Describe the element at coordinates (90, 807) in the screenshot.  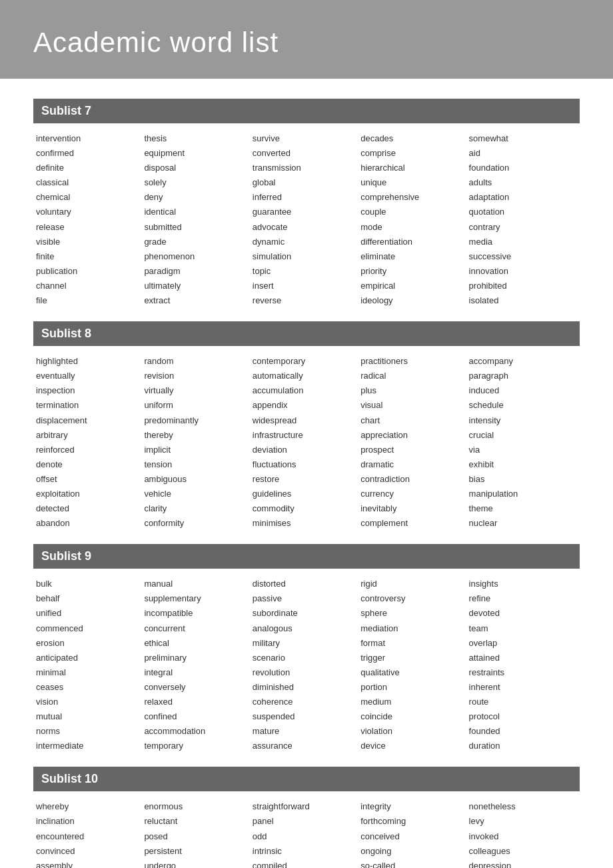
I see `word-item: whereby` at that location.